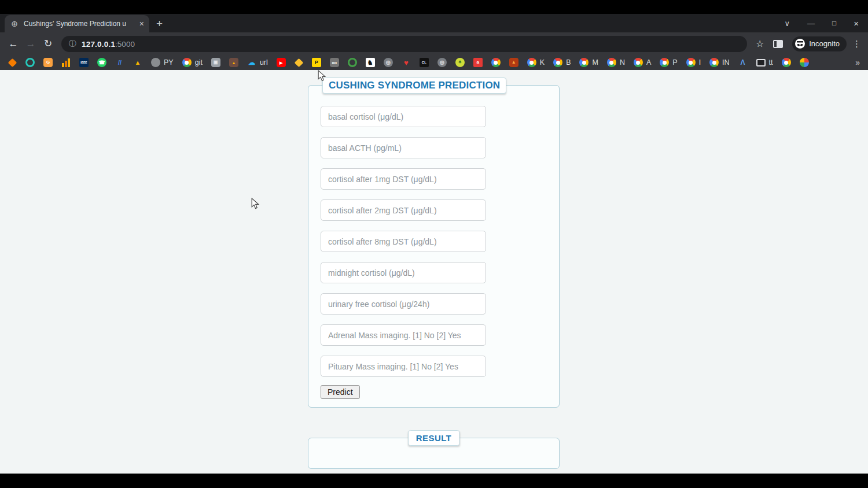 The width and height of the screenshot is (868, 488). Describe the element at coordinates (14, 24) in the screenshot. I see `globe-favicon-icon: ⊕` at that location.